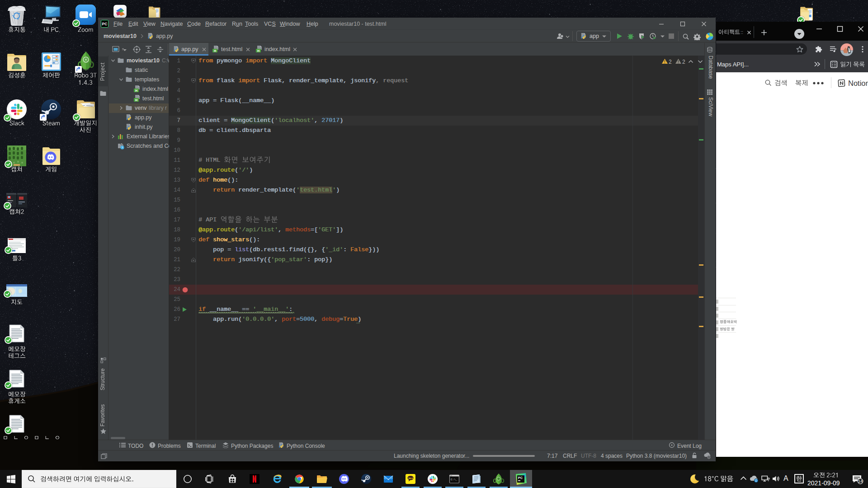  Describe the element at coordinates (860, 481) in the screenshot. I see `svg-text: 14` at that location.